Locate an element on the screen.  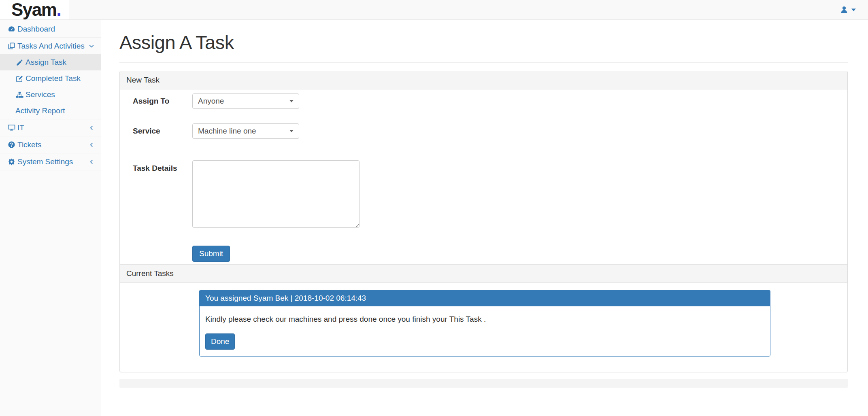
brand-name: Syam is located at coordinates (34, 10).